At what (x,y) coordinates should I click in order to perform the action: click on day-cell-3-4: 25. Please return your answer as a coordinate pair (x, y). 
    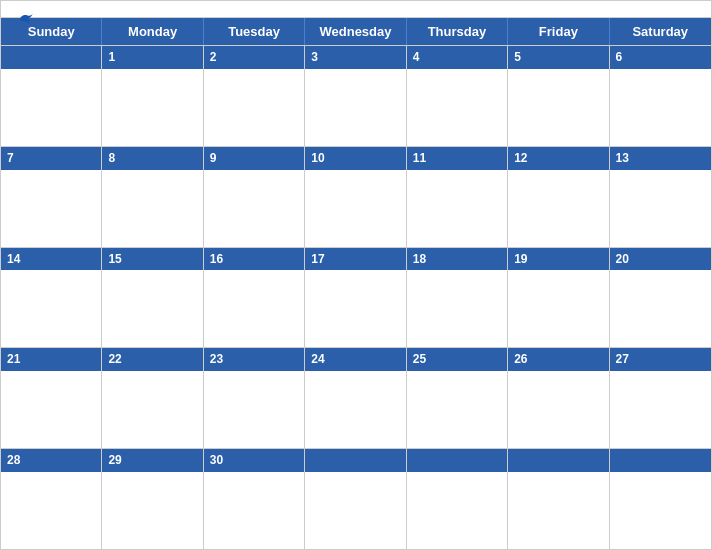
    Looking at the image, I should click on (458, 398).